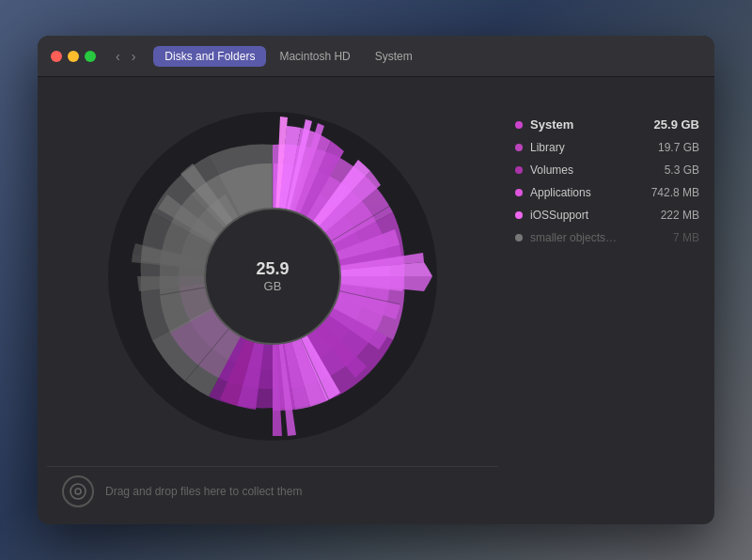 This screenshot has height=560, width=752. What do you see at coordinates (78, 491) in the screenshot?
I see `drop-icon` at bounding box center [78, 491].